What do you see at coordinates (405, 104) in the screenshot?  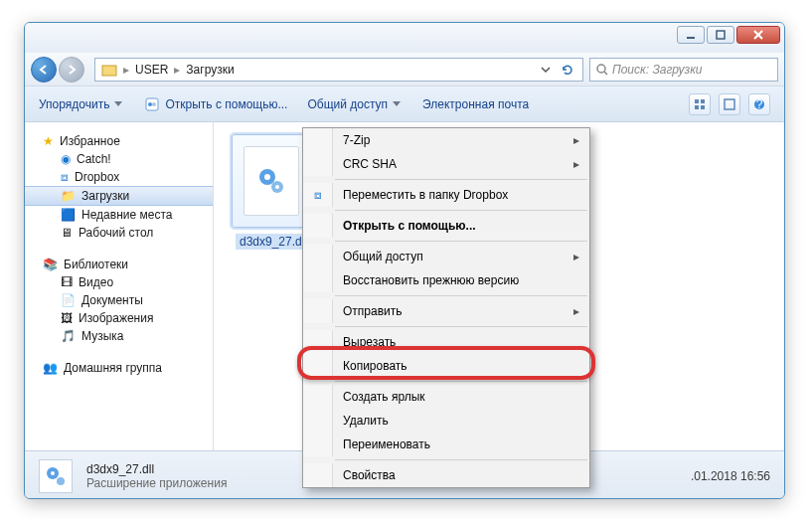 I see `toolbar: Упорядочить Открыть с помощью... Общий д…` at bounding box center [405, 104].